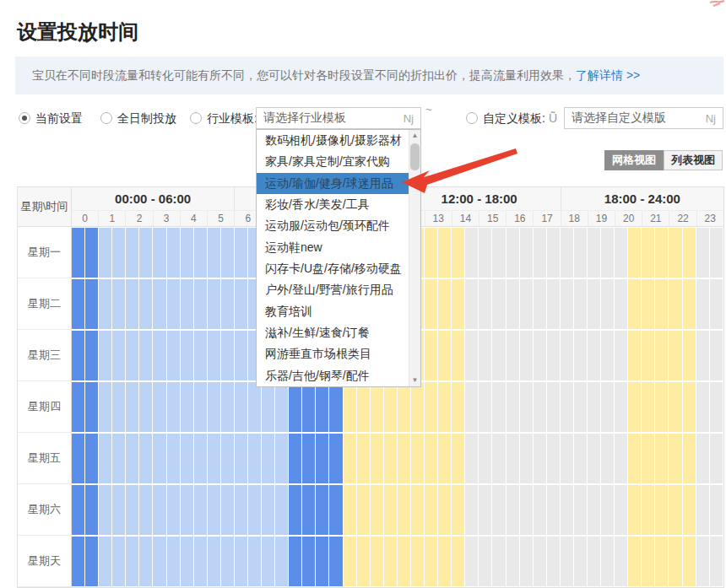  Describe the element at coordinates (415, 380) in the screenshot. I see `scroll-down-icon: ▼` at that location.